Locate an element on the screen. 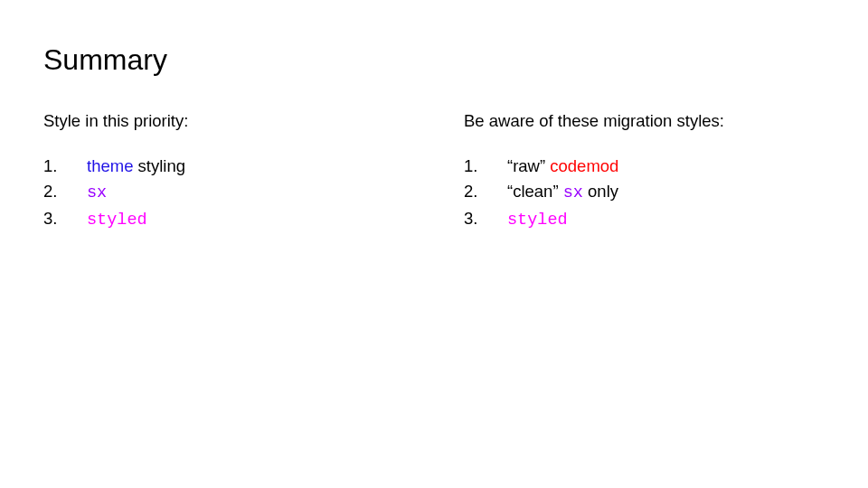 This screenshot has height=488, width=868. right-column: Be aware of these migration styles: “raw… is located at coordinates (654, 172).